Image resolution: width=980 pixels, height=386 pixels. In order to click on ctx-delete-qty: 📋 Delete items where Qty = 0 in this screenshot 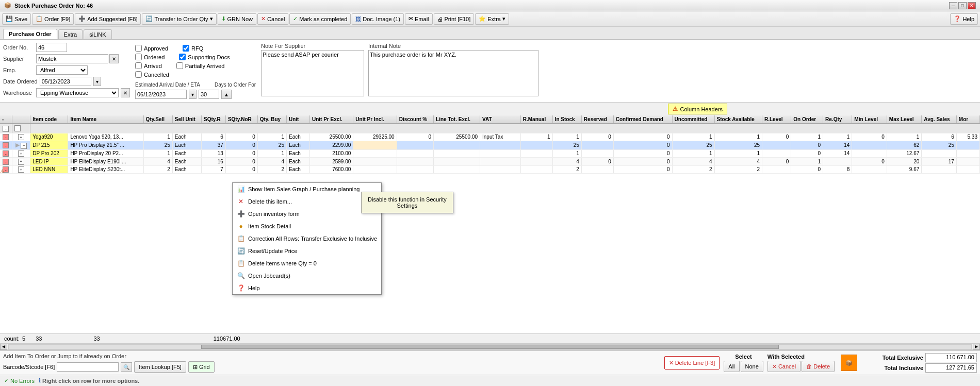, I will do `click(307, 263)`.